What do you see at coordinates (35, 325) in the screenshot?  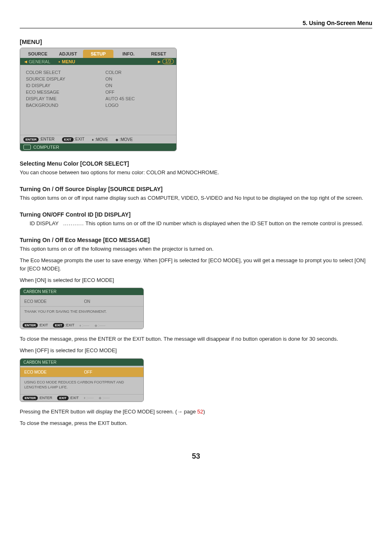 I see `footer-enter: ENTER:EXIT` at bounding box center [35, 325].